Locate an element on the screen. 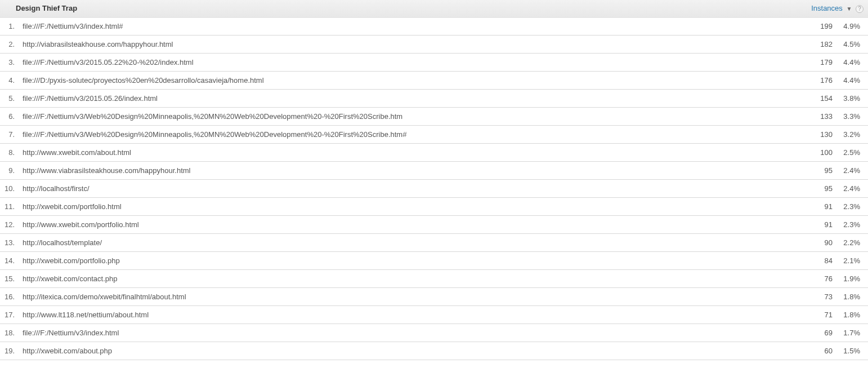  instances-cell: 76 is located at coordinates (815, 278).